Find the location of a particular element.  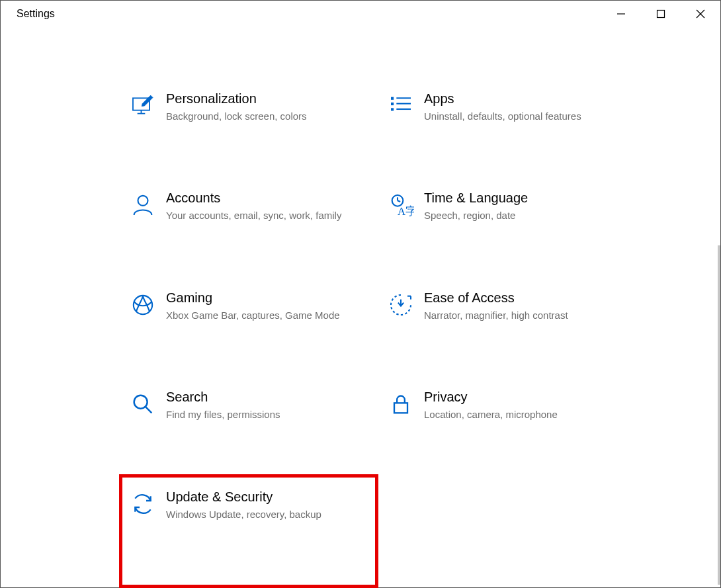

maximize-icon is located at coordinates (661, 14).